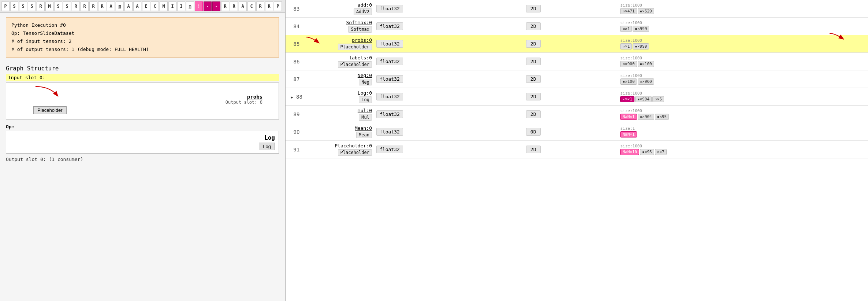  Describe the element at coordinates (340, 44) in the screenshot. I see `op-name-cell: probs:0Placeholder` at that location.